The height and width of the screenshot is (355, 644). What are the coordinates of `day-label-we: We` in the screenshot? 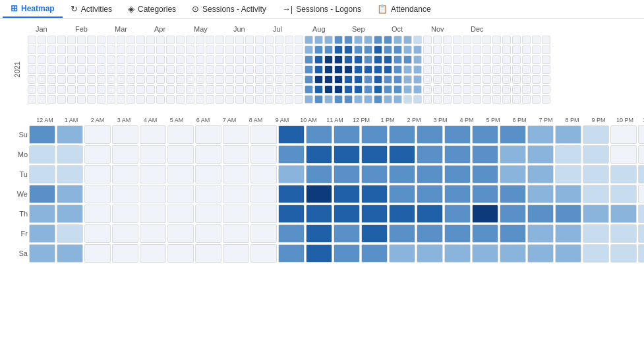 It's located at (20, 194).